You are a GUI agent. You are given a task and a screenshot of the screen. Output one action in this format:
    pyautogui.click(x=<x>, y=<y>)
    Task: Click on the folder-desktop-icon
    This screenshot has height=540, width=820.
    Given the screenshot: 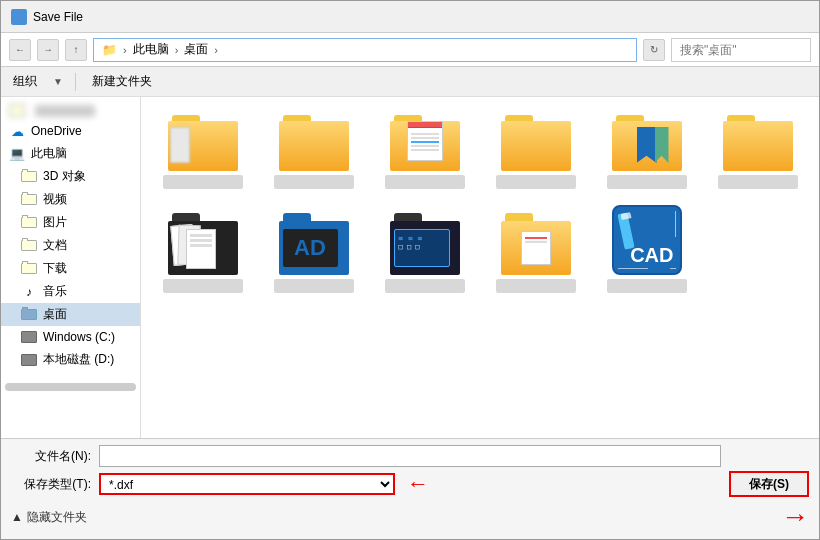 What is the action you would take?
    pyautogui.click(x=29, y=315)
    